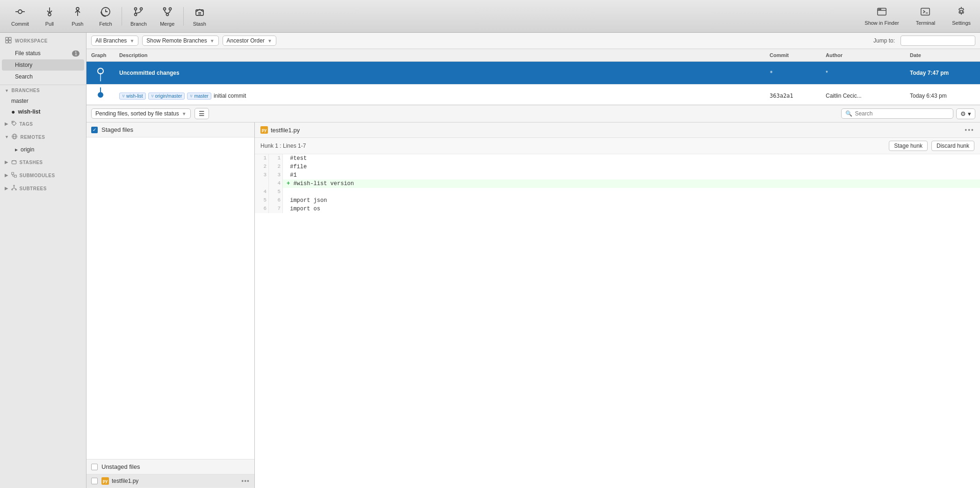 The height and width of the screenshot is (488, 980). Describe the element at coordinates (28, 53) in the screenshot. I see `file-status-label: File status` at that location.